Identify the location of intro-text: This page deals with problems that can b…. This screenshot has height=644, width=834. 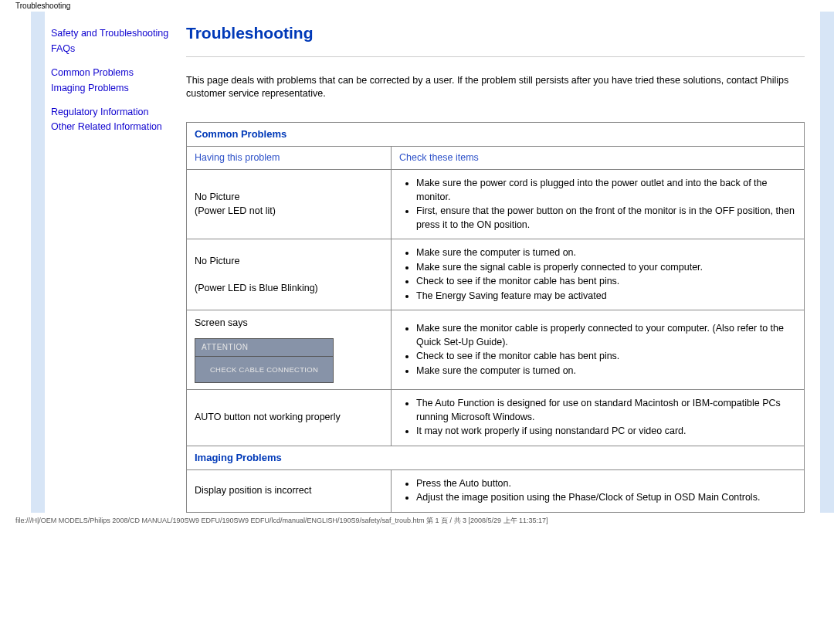
(496, 87).